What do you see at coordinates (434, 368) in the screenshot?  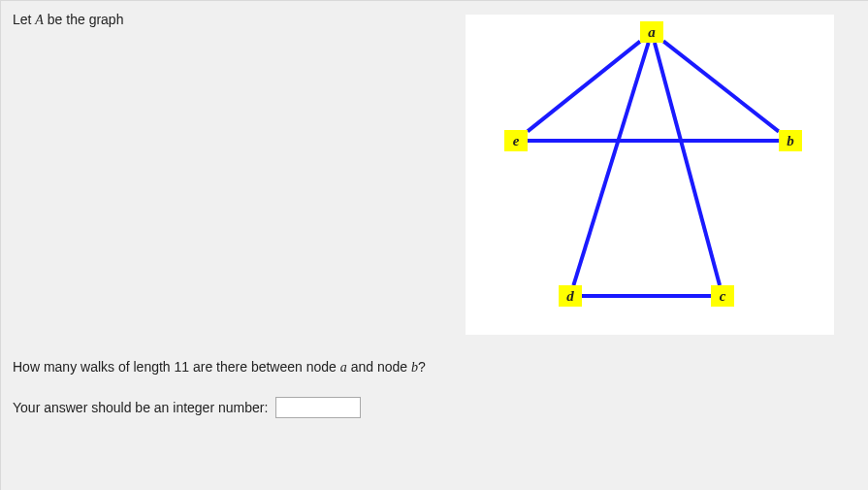 I see `question-line: How many walks of length 11 are there be…` at bounding box center [434, 368].